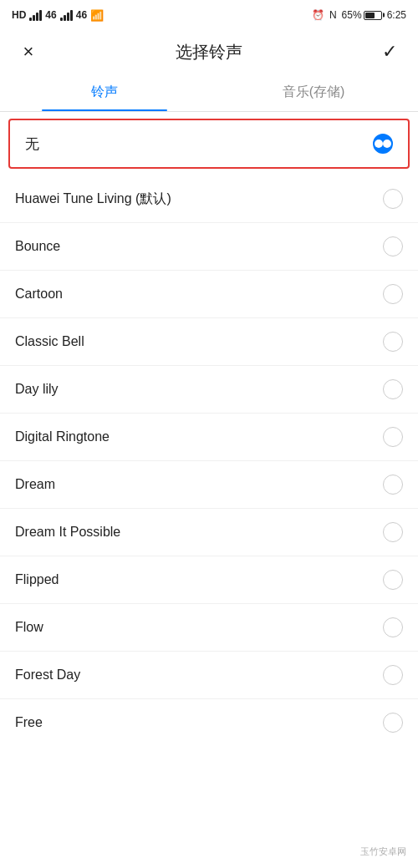  I want to click on list-item: Cartoon, so click(209, 294).